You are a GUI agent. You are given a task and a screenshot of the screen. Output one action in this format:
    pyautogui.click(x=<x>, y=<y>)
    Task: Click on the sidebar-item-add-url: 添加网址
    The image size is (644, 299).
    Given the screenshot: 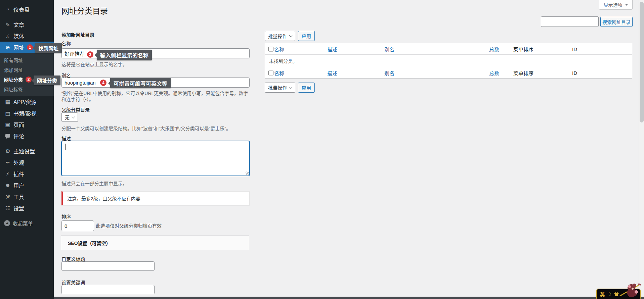 What is the action you would take?
    pyautogui.click(x=27, y=70)
    